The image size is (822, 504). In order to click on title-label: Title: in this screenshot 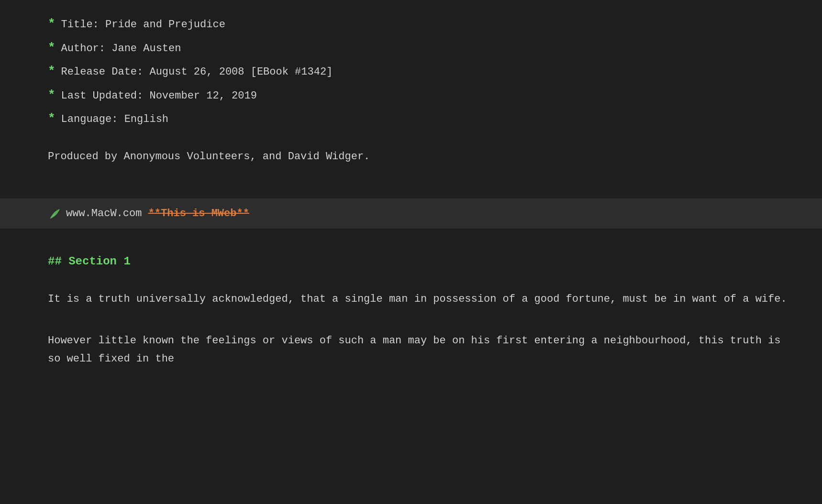, I will do `click(80, 25)`.